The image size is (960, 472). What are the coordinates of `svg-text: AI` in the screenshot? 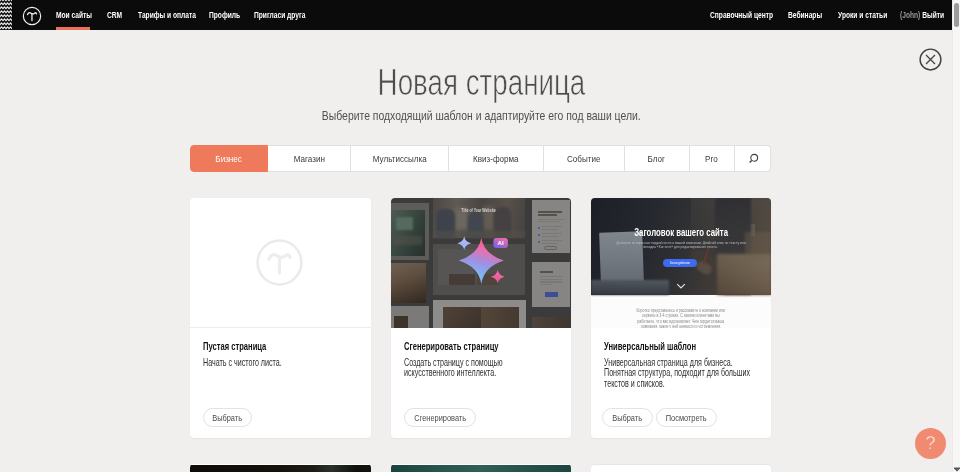 It's located at (501, 243).